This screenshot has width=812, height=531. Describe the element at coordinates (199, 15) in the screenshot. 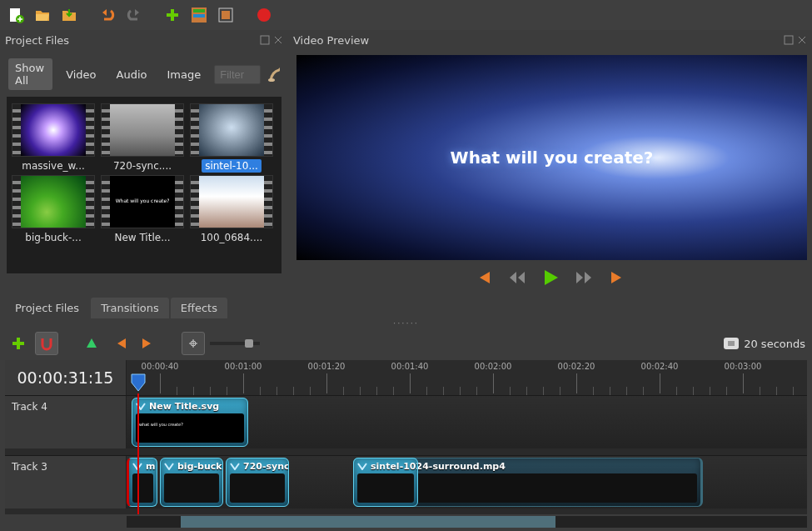

I see `choose-profile-button` at that location.